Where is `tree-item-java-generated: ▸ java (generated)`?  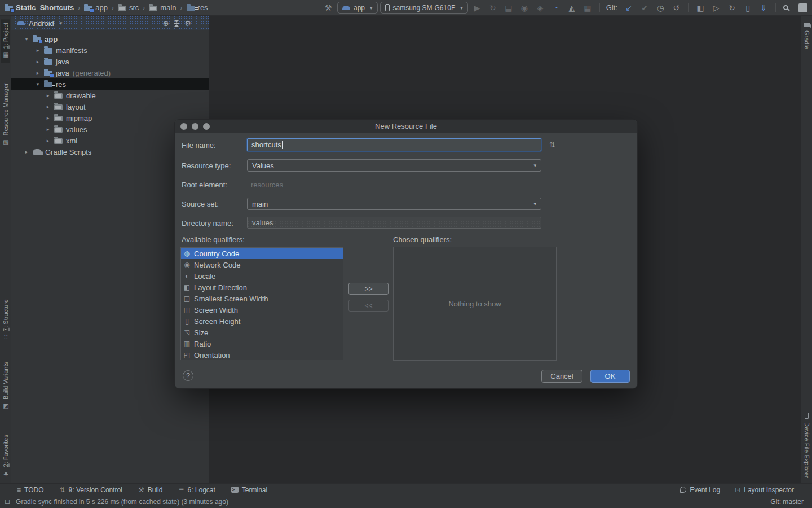 tree-item-java-generated: ▸ java (generated) is located at coordinates (110, 73).